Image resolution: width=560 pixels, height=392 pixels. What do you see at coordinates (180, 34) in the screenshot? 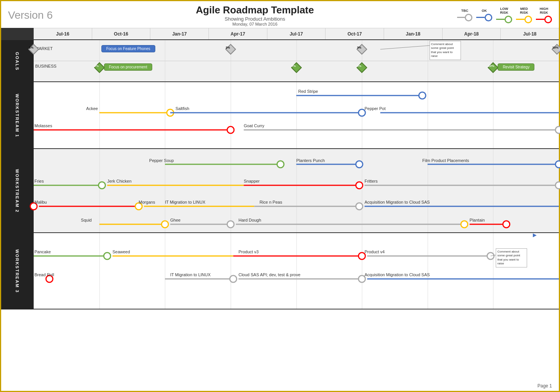
I see `timeline-jan17: Jan-17` at bounding box center [180, 34].